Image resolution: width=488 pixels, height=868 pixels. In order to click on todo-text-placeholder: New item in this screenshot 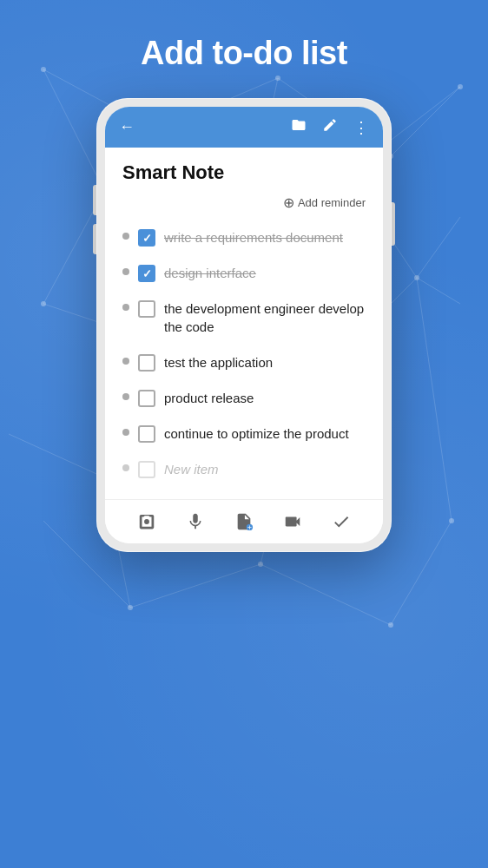, I will do `click(265, 469)`.